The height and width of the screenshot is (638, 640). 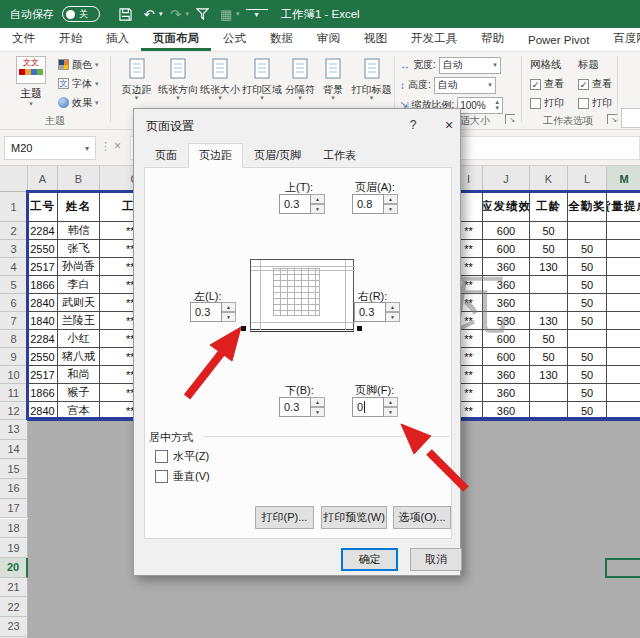 I want to click on gridlines-print-checkbox: 打印, so click(x=547, y=103).